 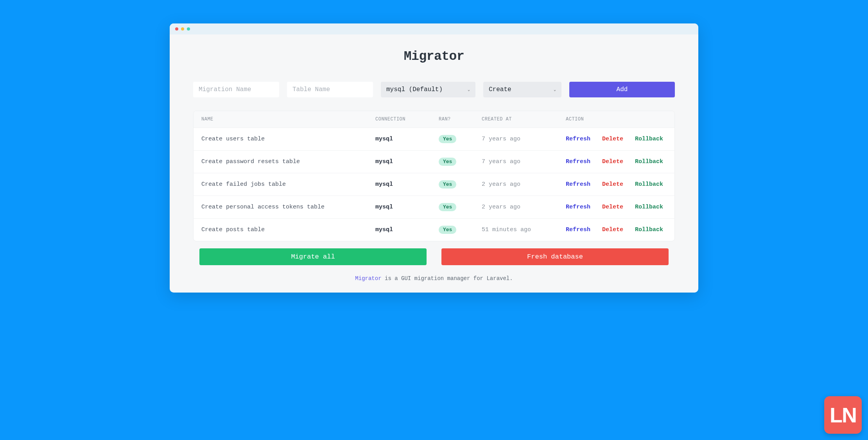 What do you see at coordinates (414, 90) in the screenshot?
I see `connection-select-value: mysql (Default)` at bounding box center [414, 90].